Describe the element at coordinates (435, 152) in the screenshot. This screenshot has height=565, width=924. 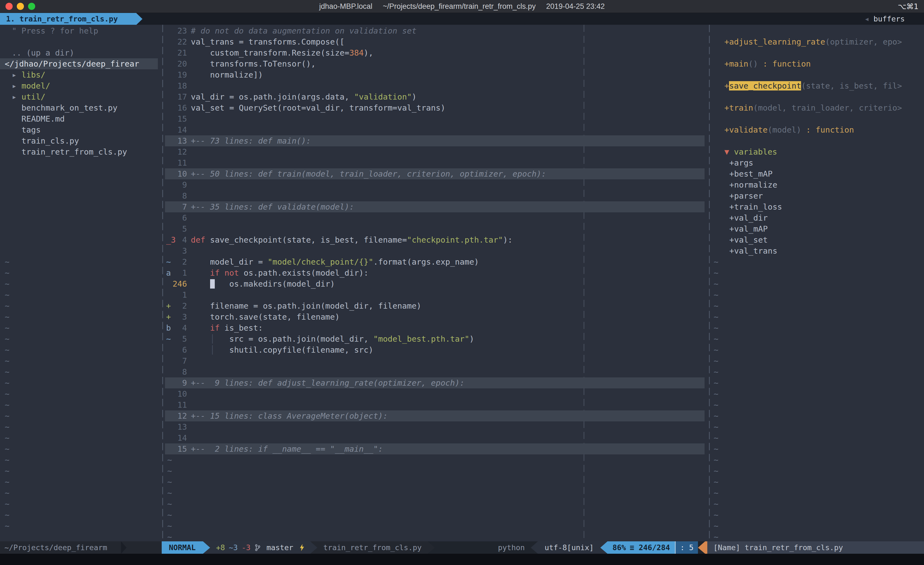
I see `code-line: 12` at that location.